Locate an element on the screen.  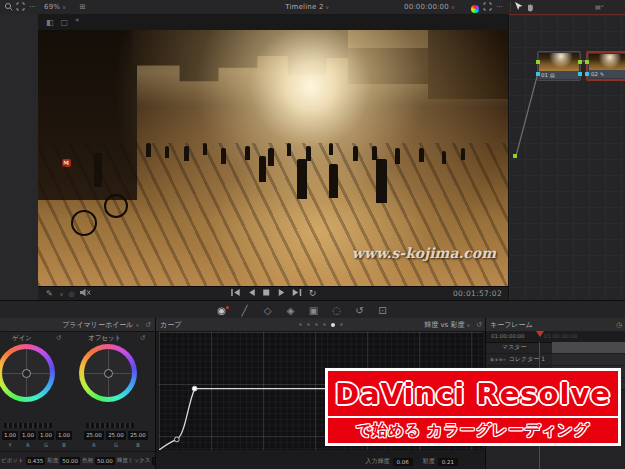
row-icons: ●▪◆▸ is located at coordinates (498, 360).